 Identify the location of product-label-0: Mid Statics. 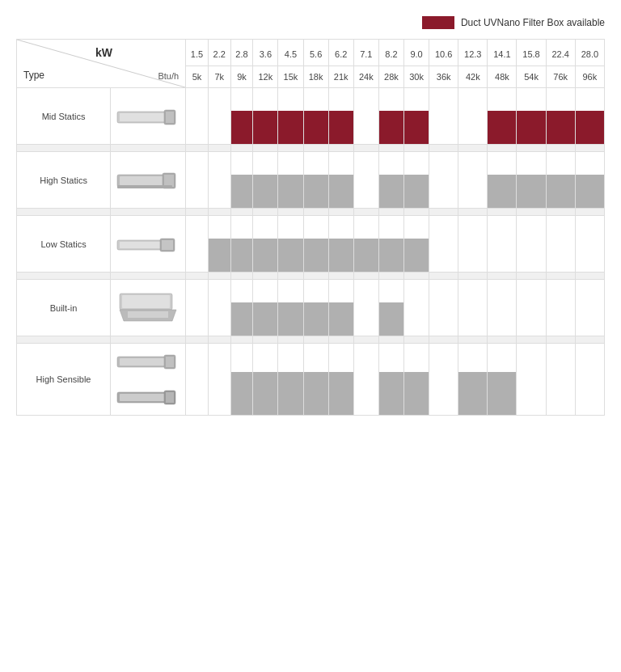
(64, 116).